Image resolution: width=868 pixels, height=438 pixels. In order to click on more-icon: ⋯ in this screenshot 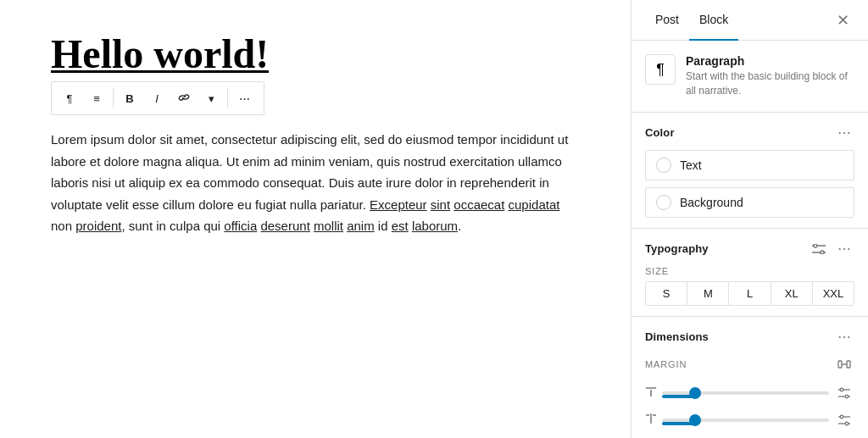, I will do `click(244, 98)`.